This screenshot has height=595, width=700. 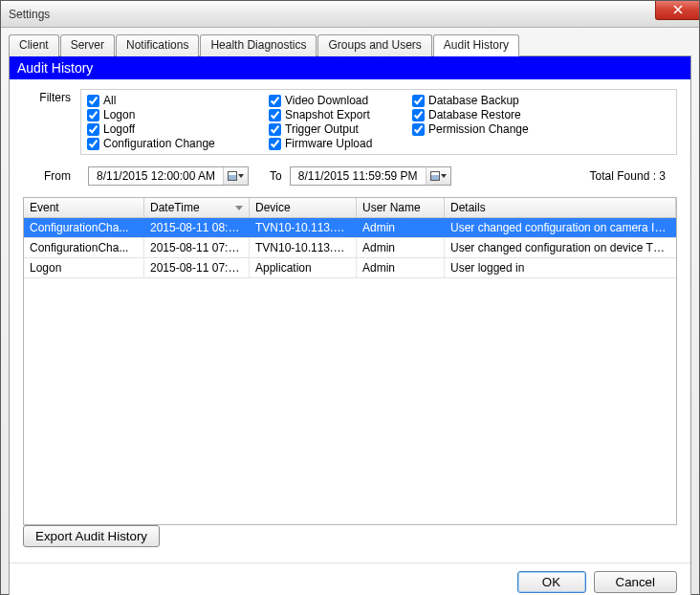 What do you see at coordinates (156, 176) in the screenshot?
I see `from-datetime-value: 8/11/2015 12:00:00 AM` at bounding box center [156, 176].